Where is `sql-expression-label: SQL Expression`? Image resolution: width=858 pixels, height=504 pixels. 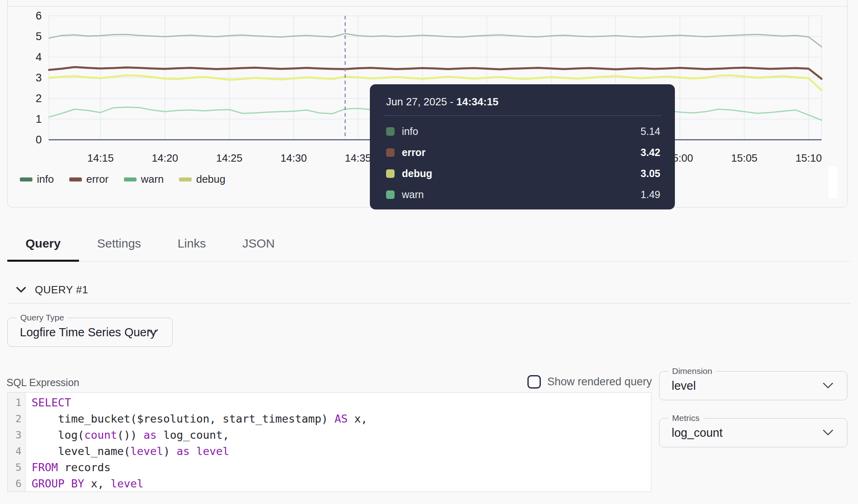 sql-expression-label: SQL Expression is located at coordinates (43, 382).